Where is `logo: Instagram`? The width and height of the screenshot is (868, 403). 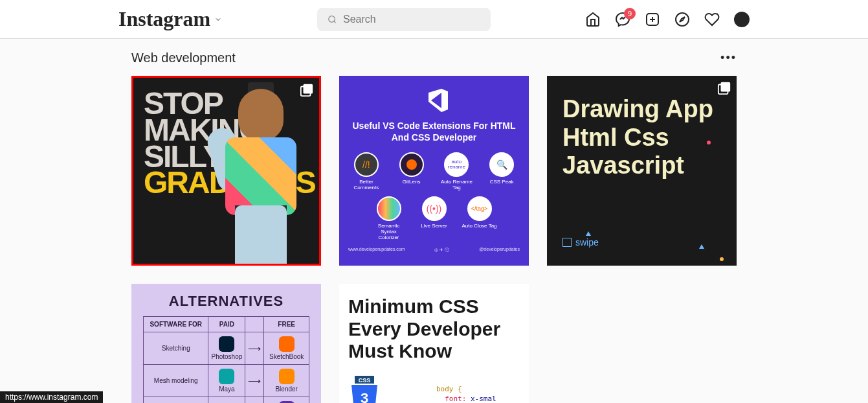 logo: Instagram is located at coordinates (164, 19).